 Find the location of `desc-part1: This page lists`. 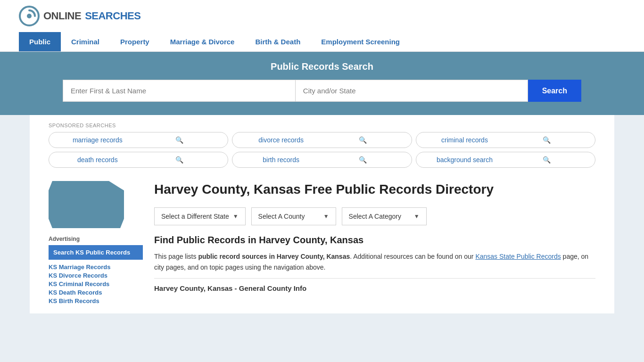

desc-part1: This page lists is located at coordinates (176, 256).